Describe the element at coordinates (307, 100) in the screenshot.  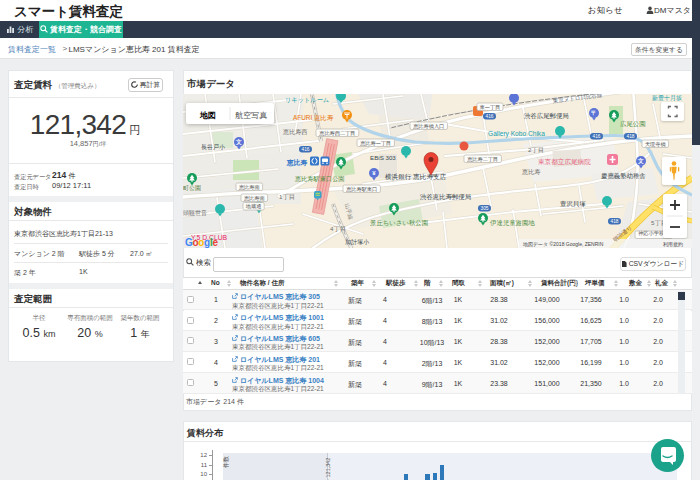
I see `svg-text: リキットルーム` at that location.